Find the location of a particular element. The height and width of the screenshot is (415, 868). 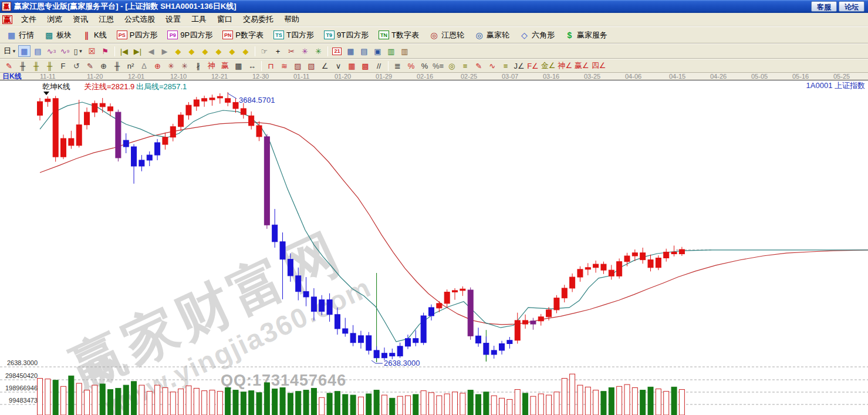

gann-fan-grid-button: ✳ is located at coordinates (318, 51).